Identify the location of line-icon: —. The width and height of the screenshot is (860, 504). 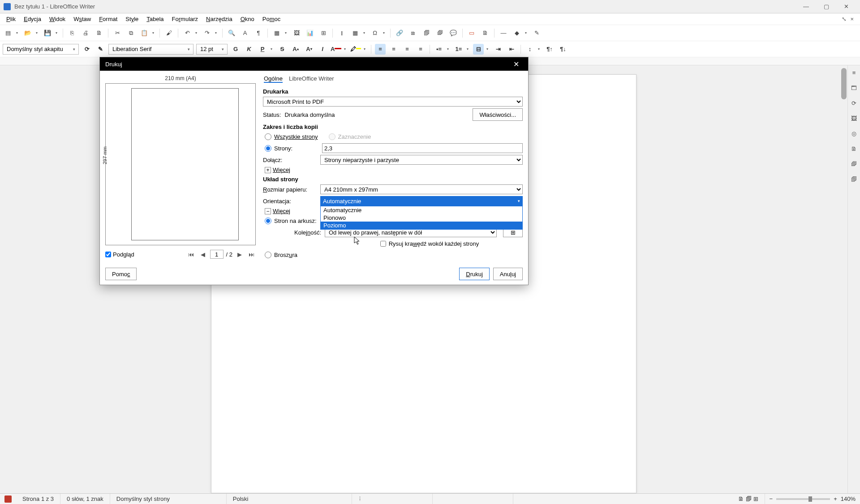
(503, 33).